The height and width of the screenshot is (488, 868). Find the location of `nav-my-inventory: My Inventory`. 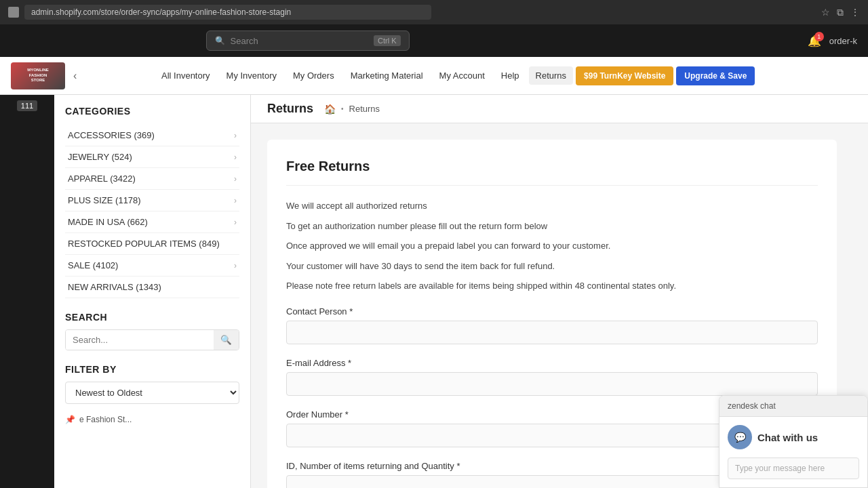

nav-my-inventory: My Inventory is located at coordinates (252, 76).